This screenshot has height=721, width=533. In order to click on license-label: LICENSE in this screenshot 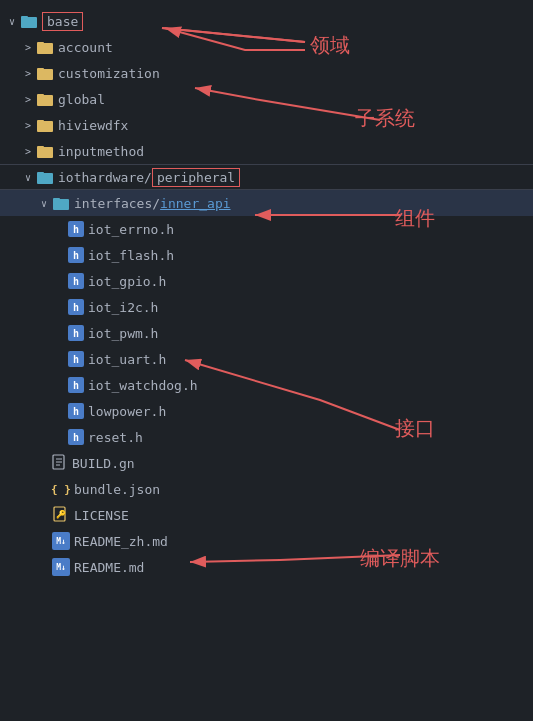, I will do `click(102, 516)`.